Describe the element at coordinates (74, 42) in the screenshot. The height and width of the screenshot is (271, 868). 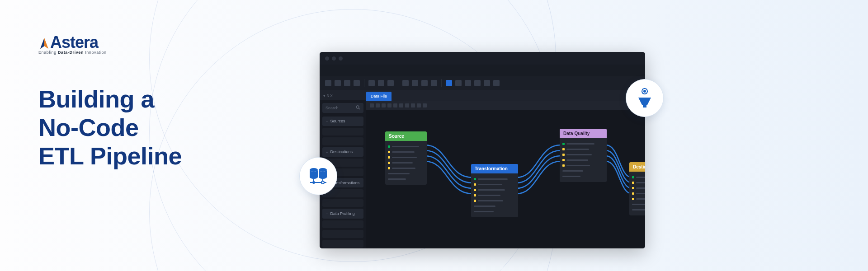
I see `brand-name: Astera` at that location.